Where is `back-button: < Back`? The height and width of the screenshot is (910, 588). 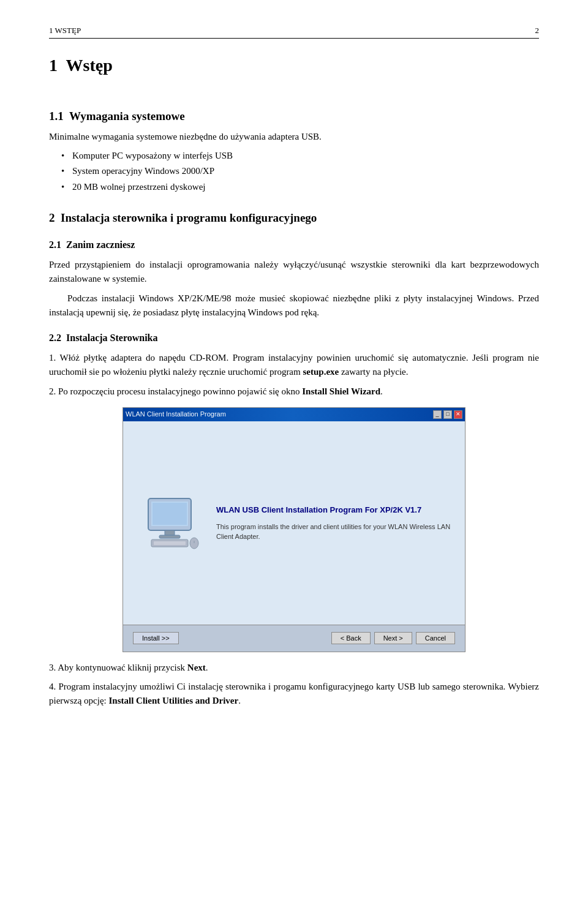
back-button: < Back is located at coordinates (351, 638).